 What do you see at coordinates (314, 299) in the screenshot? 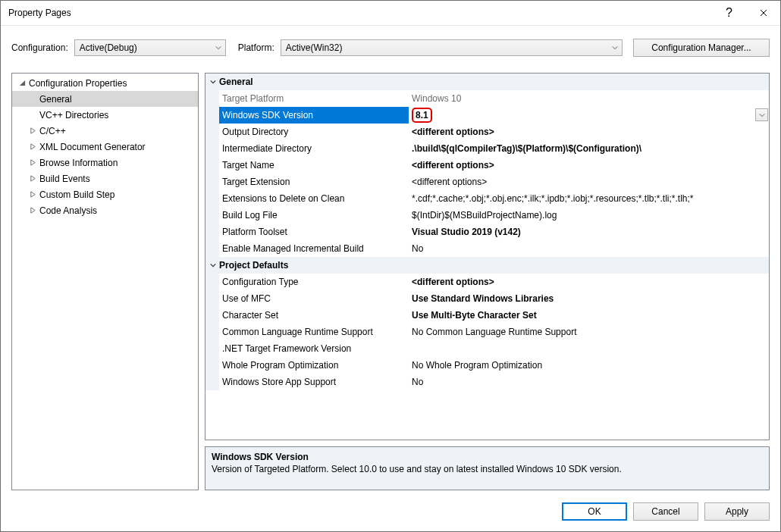
I see `cell-label: Use of MFC` at bounding box center [314, 299].